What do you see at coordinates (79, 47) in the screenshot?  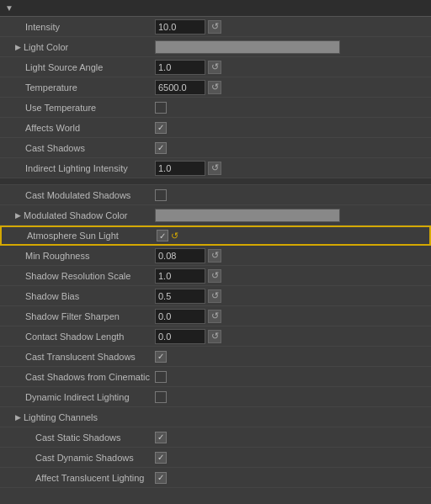 I see `label-light-color: ▶Light Color` at bounding box center [79, 47].